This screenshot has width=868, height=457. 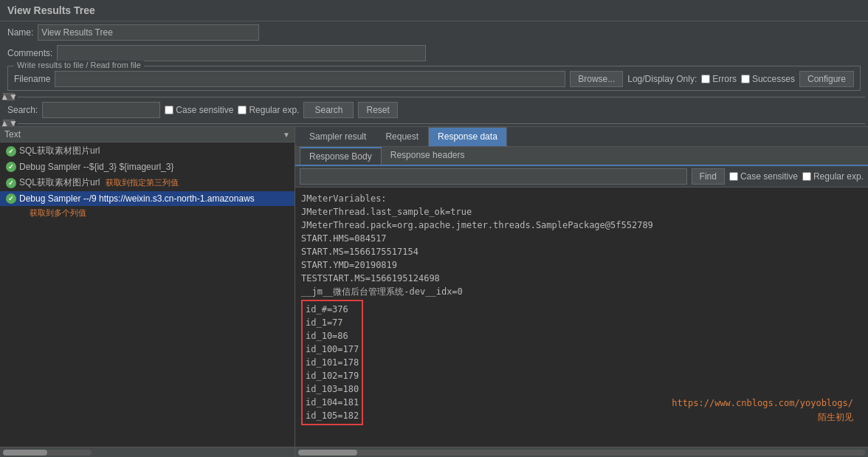 I want to click on annotation-multi-column: 获取到多个列值, so click(x=58, y=213).